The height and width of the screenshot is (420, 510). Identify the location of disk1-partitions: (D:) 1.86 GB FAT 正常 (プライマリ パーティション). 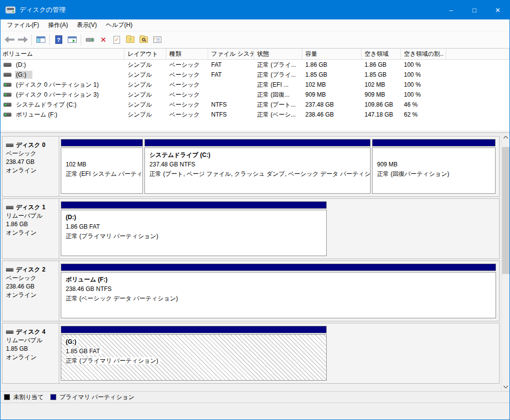
(279, 229).